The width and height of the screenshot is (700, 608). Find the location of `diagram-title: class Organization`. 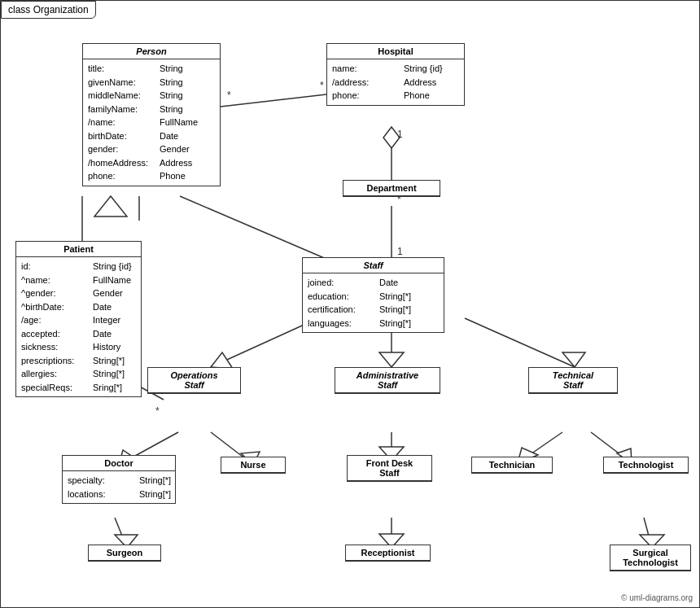

diagram-title: class Organization is located at coordinates (49, 10).